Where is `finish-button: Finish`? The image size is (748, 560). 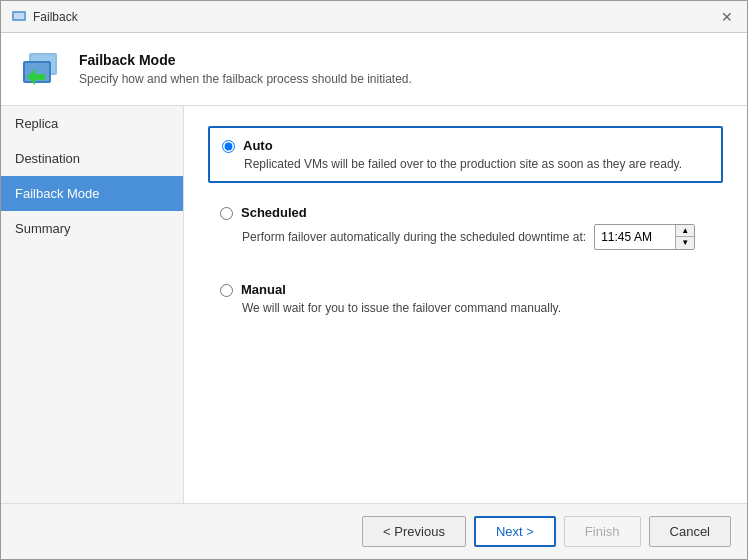 finish-button: Finish is located at coordinates (602, 532).